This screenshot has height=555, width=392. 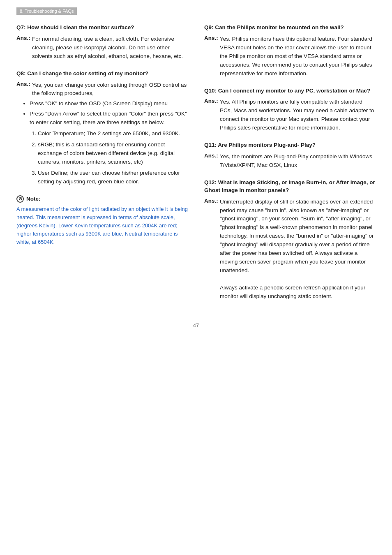 What do you see at coordinates (113, 134) in the screenshot?
I see `numbered-item-1: Color Temperature; The 2 settings are 65…` at bounding box center [113, 134].